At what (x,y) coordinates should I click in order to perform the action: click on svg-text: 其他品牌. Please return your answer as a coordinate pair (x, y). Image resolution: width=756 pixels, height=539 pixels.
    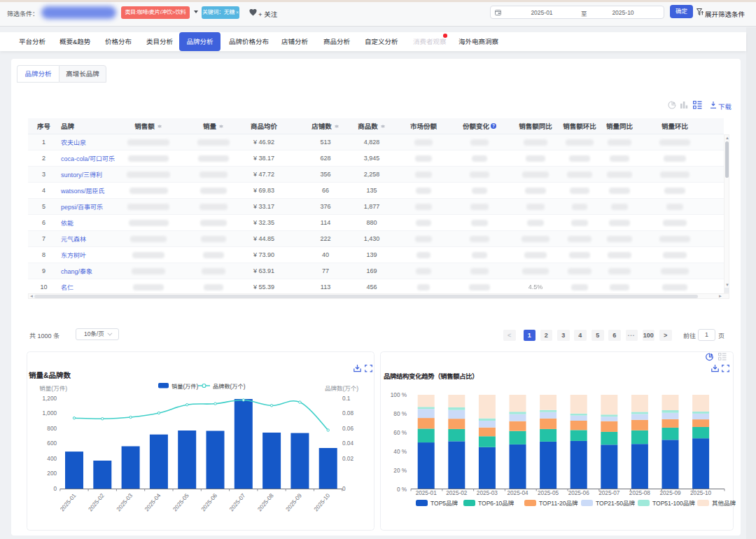
    Looking at the image, I should click on (724, 503).